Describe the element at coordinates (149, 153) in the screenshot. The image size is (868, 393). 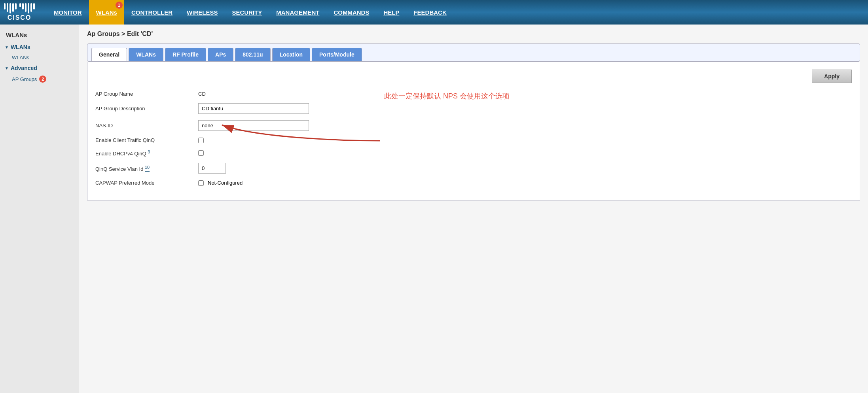
I see `dhcpv4-link: 3` at that location.